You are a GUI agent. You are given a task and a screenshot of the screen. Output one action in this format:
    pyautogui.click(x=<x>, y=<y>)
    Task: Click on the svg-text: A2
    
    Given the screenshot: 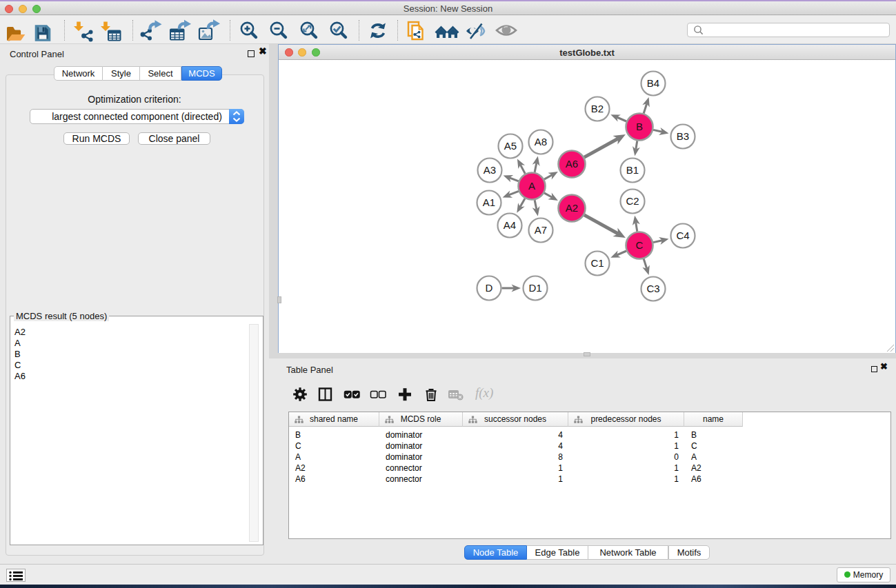 What is the action you would take?
    pyautogui.click(x=572, y=208)
    